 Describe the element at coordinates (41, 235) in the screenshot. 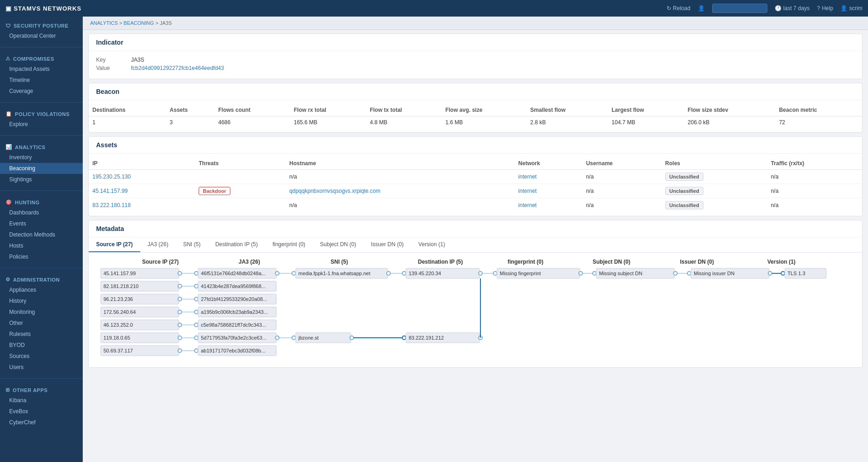

I see `sidebar-item-detection-methods: Detection Methods` at that location.